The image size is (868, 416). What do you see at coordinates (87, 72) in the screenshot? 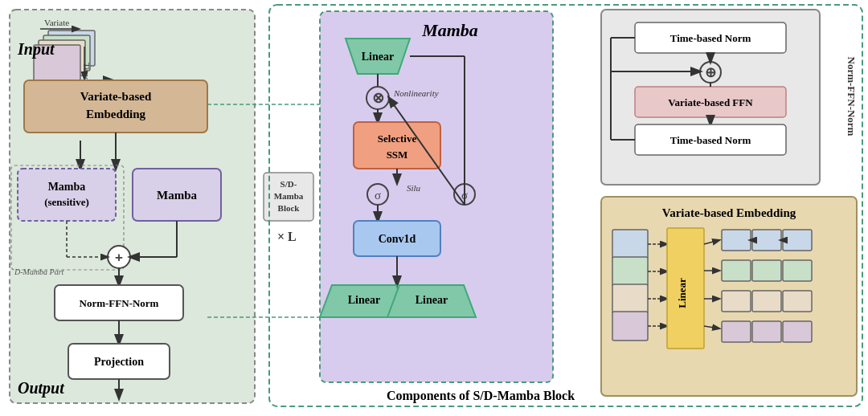
I see `svg-text: Time` at bounding box center [87, 72].